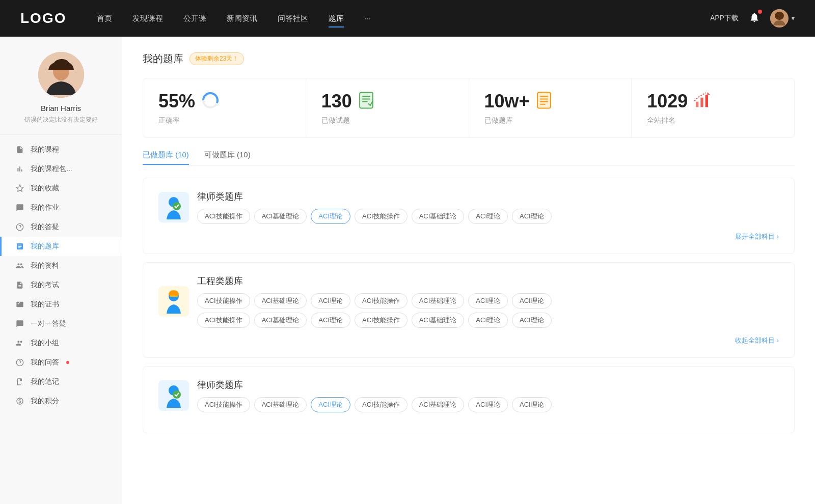 The width and height of the screenshot is (815, 504). What do you see at coordinates (61, 304) in the screenshot?
I see `sidebar-item-certificate: 我的证书` at bounding box center [61, 304].